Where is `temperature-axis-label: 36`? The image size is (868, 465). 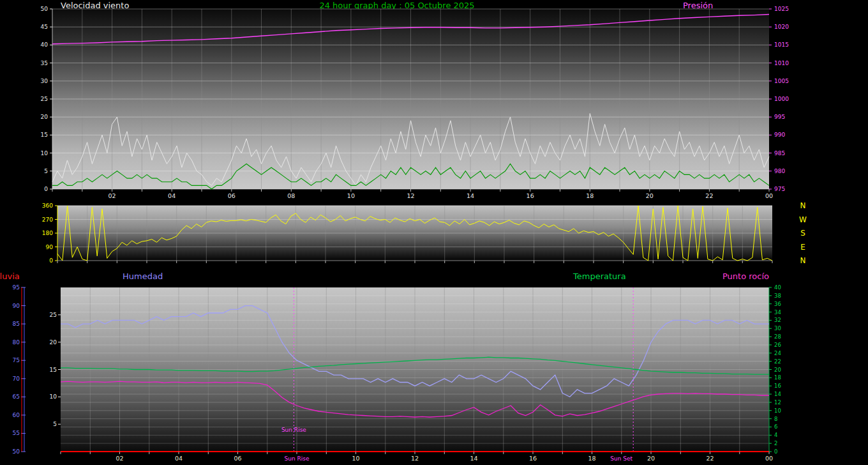
temperature-axis-label: 36 is located at coordinates (777, 304).